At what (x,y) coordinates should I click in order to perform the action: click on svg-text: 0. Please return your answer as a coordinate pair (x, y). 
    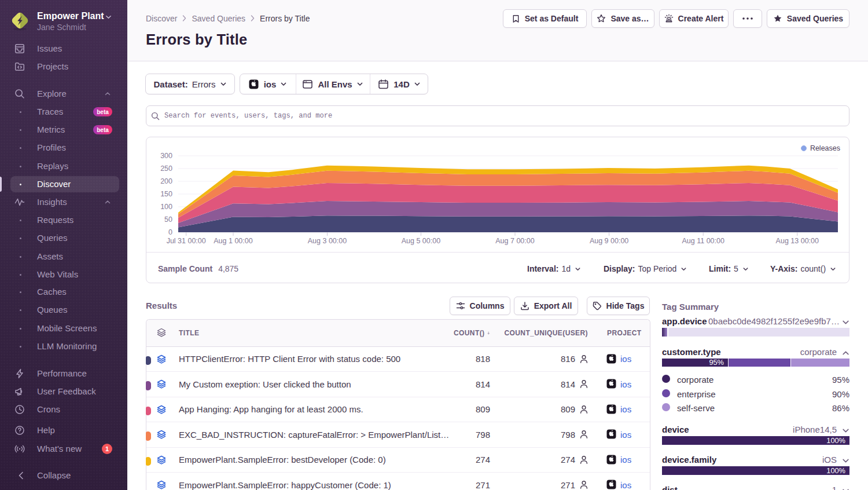
    Looking at the image, I should click on (170, 232).